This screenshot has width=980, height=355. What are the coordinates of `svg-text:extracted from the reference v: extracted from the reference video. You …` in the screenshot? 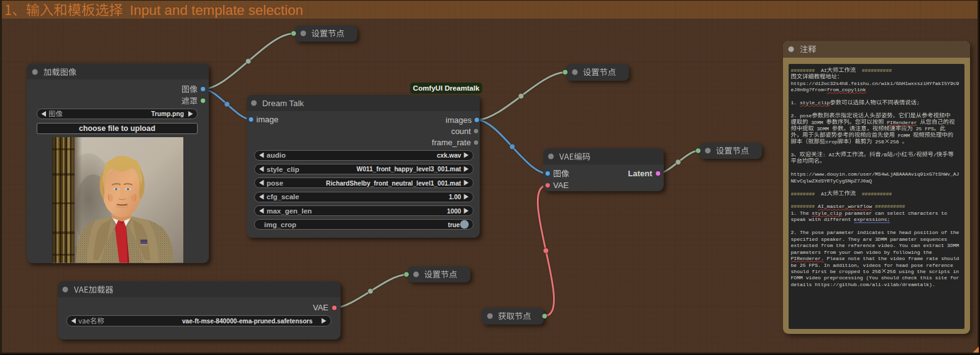 It's located at (875, 246).